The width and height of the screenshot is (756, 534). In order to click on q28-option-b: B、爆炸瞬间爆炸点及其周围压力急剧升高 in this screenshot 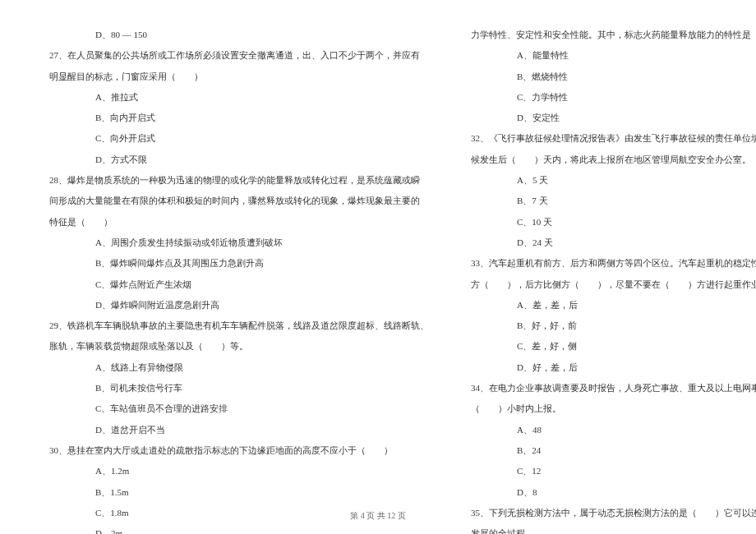, I will do `click(243, 263)`.